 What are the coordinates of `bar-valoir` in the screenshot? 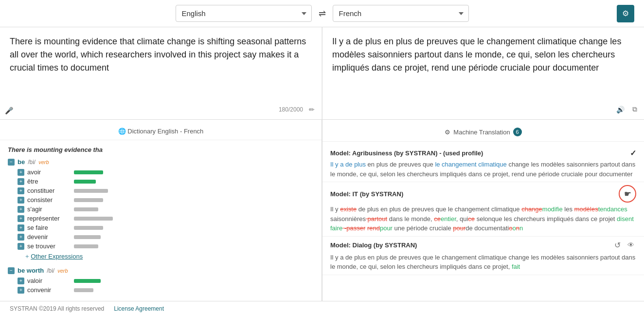 It's located at (88, 281).